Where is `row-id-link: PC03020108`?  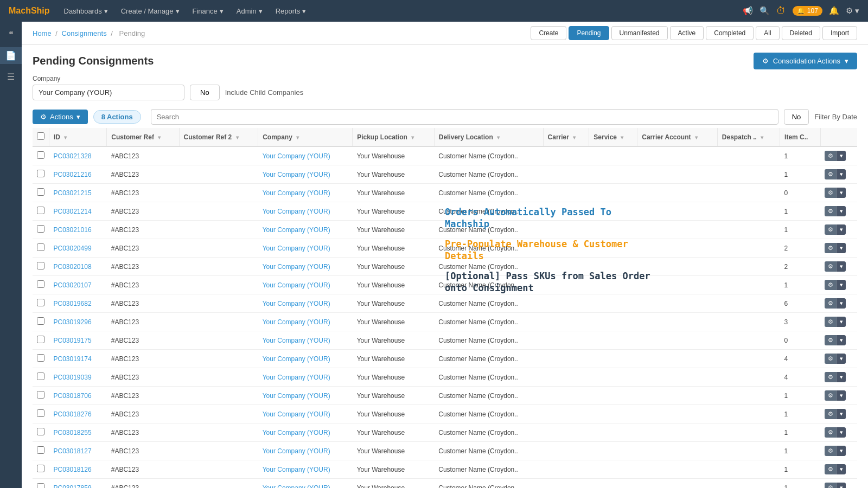
row-id-link: PC03020108 is located at coordinates (73, 267).